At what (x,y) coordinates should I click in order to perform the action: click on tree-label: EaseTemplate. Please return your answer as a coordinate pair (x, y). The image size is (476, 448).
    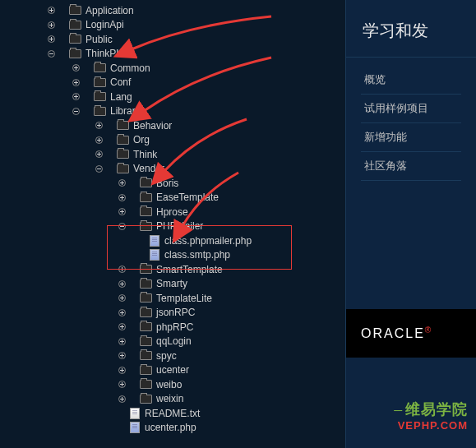
    Looking at the image, I should click on (187, 197).